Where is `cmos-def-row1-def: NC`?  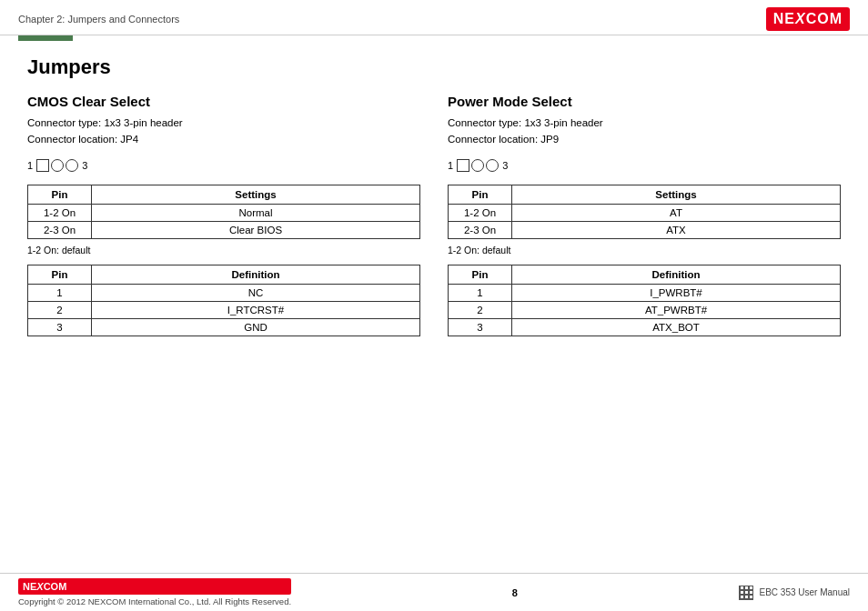 cmos-def-row1-def: NC is located at coordinates (257, 293).